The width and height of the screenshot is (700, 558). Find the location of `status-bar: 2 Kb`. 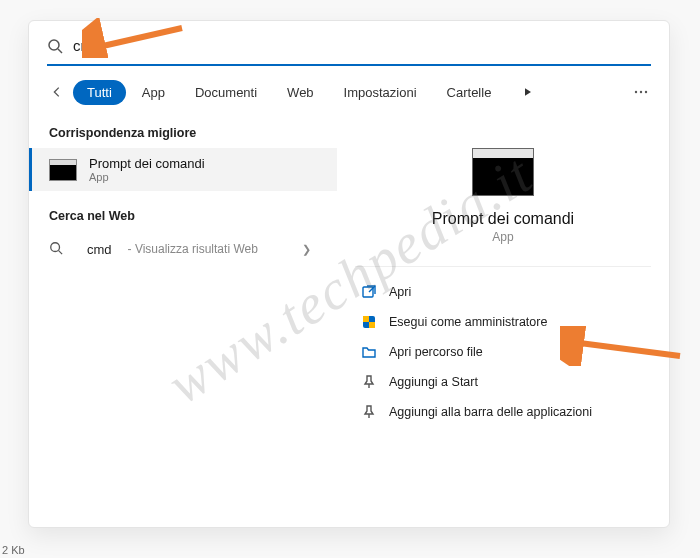

status-bar: 2 Kb is located at coordinates (14, 550).